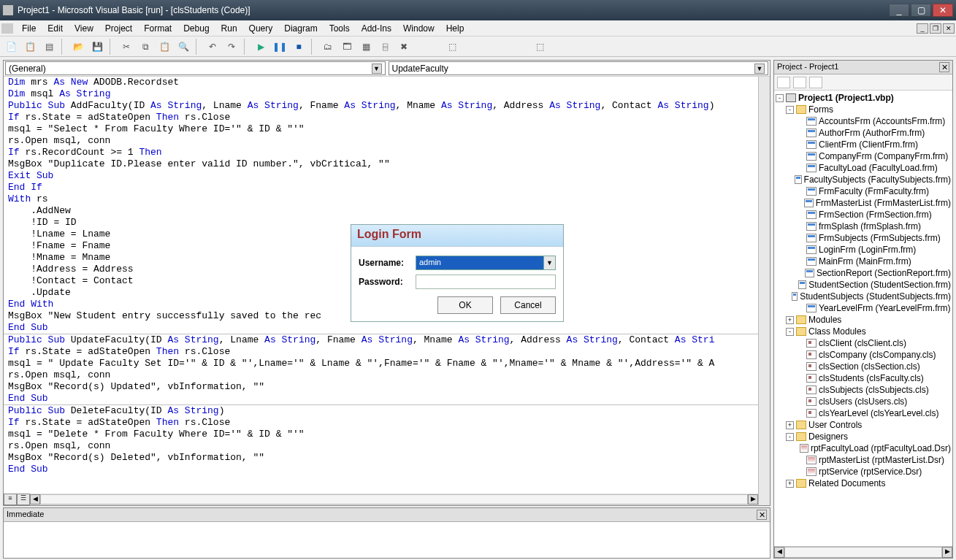 The image size is (956, 560). I want to click on menu-edit: Edit, so click(56, 28).